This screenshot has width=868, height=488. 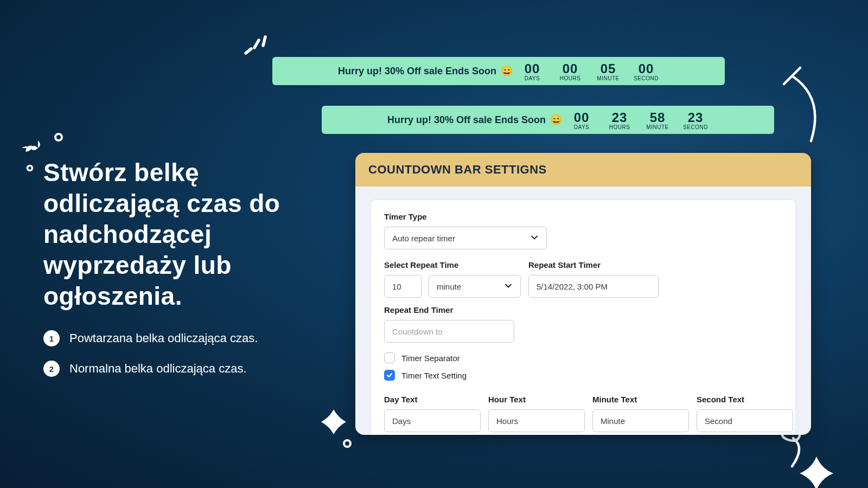 I want to click on bullet-text: Normalna belka odliczająca czas., so click(x=158, y=369).